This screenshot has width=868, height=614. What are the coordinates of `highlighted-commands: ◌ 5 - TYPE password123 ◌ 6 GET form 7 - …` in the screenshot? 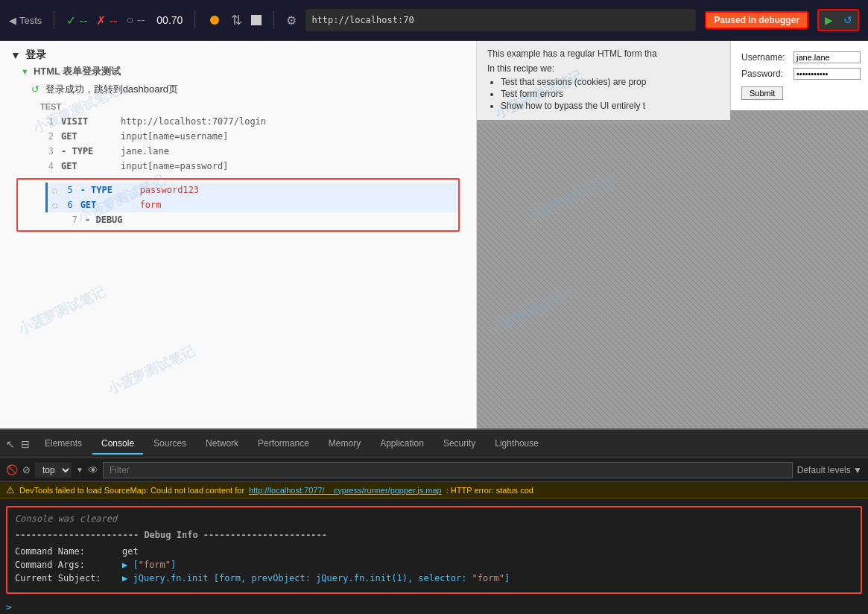 It's located at (253, 205).